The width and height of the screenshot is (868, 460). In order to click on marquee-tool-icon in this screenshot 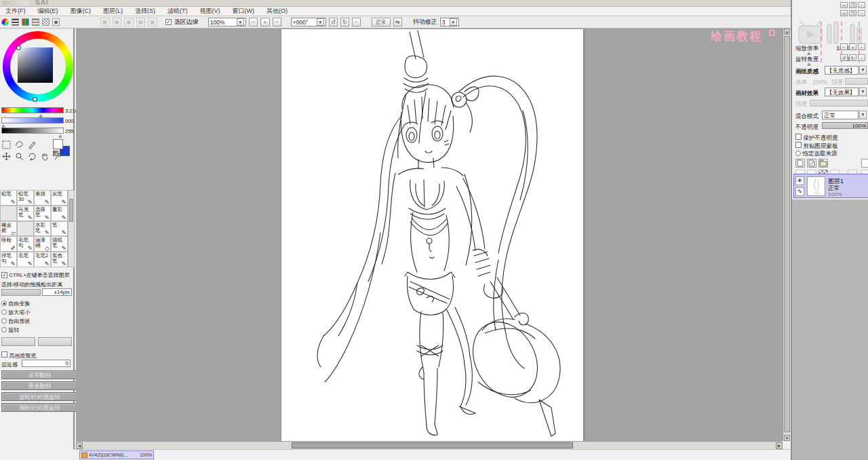, I will do `click(7, 145)`.